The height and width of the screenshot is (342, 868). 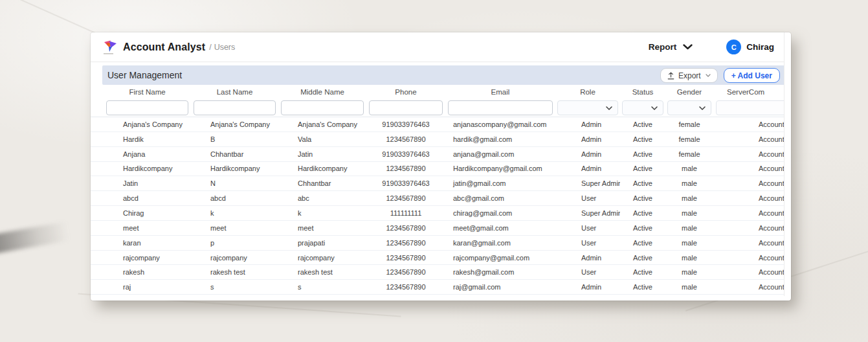 What do you see at coordinates (671, 47) in the screenshot?
I see `report-dropdown: Report` at bounding box center [671, 47].